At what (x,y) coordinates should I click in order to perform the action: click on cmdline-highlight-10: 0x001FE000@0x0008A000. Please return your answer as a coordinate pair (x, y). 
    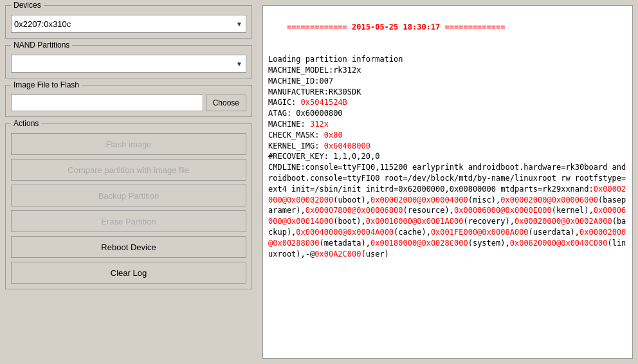
    Looking at the image, I should click on (480, 232).